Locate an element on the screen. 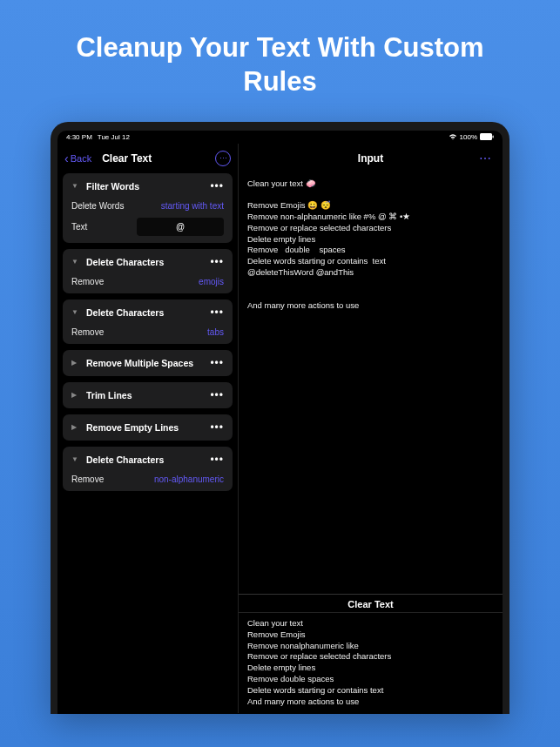 This screenshot has height=747, width=560. input-title: Input is located at coordinates (371, 158).